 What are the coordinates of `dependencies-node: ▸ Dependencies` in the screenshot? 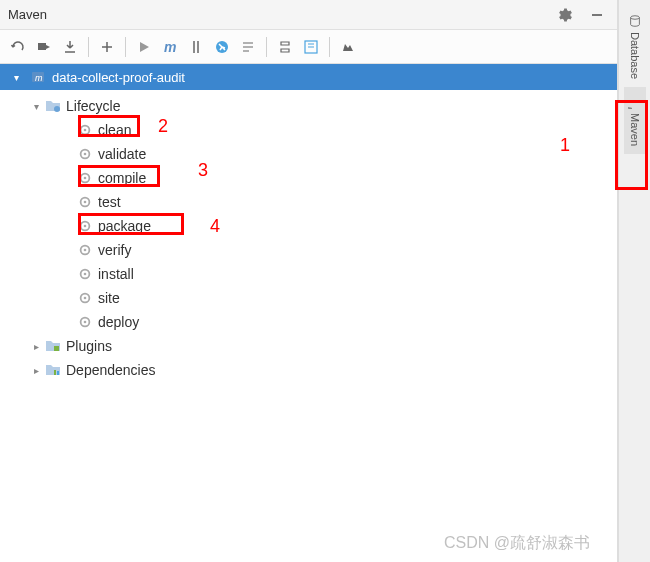 It's located at (308, 370).